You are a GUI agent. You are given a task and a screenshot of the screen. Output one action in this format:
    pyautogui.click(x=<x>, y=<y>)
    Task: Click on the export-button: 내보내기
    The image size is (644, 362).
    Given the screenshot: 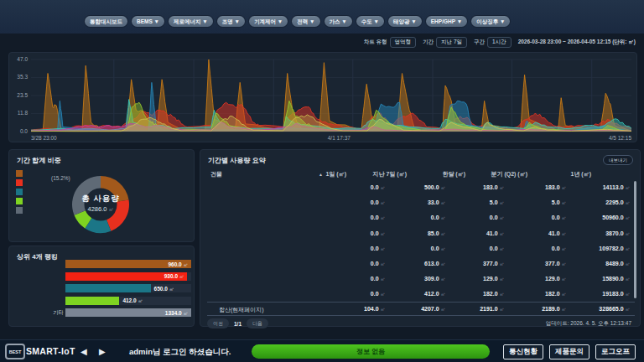 What is the action you would take?
    pyautogui.click(x=618, y=160)
    